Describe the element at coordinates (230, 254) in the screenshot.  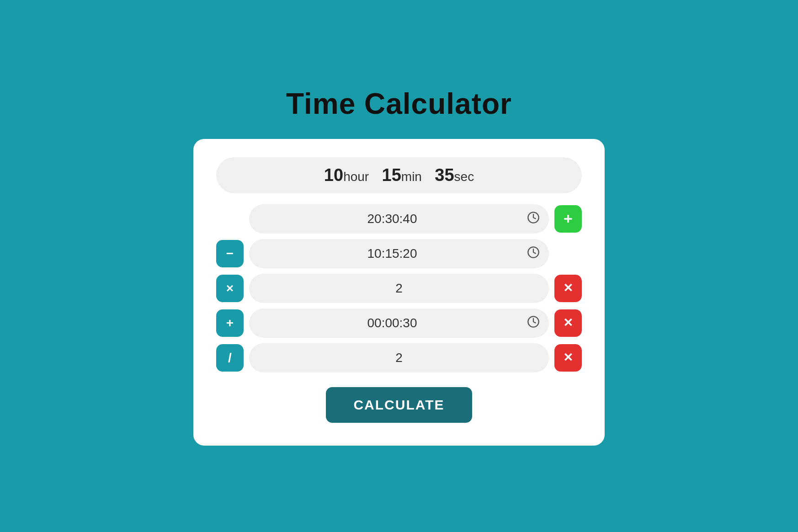
I see `operator-btn-row2: −` at that location.